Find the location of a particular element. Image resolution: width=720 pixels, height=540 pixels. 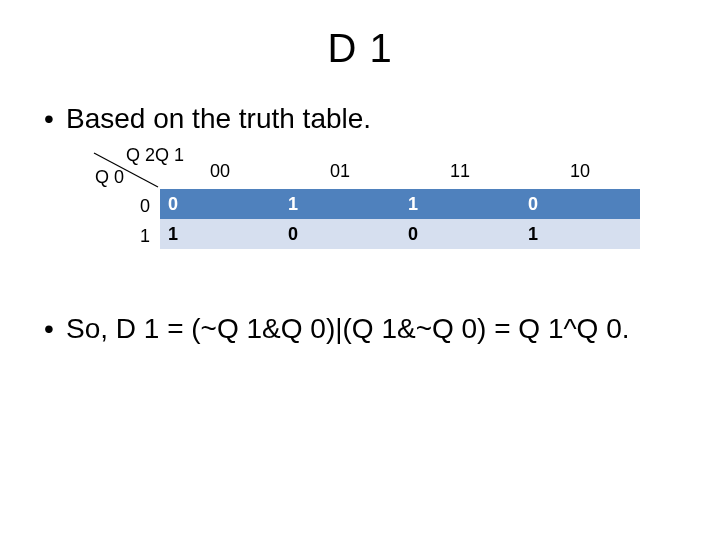

kmap-row-header: 1 is located at coordinates (141, 236).